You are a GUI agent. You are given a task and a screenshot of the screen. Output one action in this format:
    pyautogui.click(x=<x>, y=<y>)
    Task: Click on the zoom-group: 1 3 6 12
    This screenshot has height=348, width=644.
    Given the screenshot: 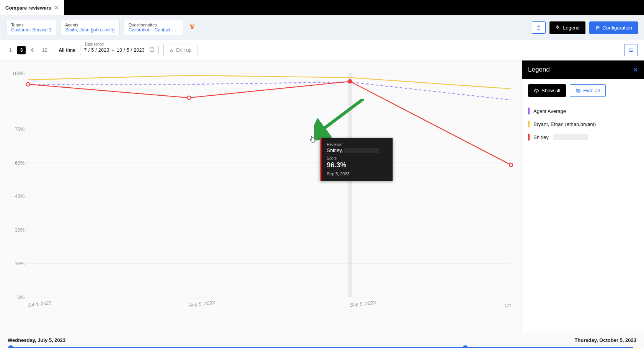 What is the action you would take?
    pyautogui.click(x=28, y=50)
    